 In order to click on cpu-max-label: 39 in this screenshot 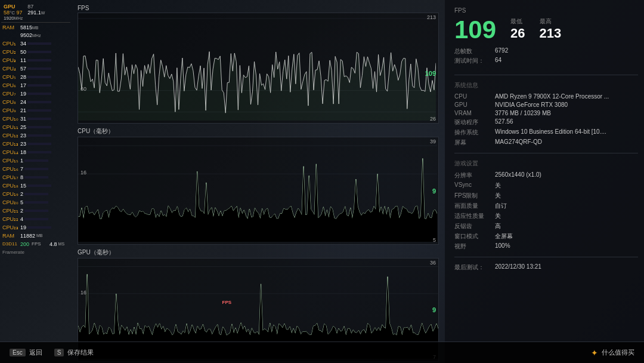, I will do `click(433, 141)`.